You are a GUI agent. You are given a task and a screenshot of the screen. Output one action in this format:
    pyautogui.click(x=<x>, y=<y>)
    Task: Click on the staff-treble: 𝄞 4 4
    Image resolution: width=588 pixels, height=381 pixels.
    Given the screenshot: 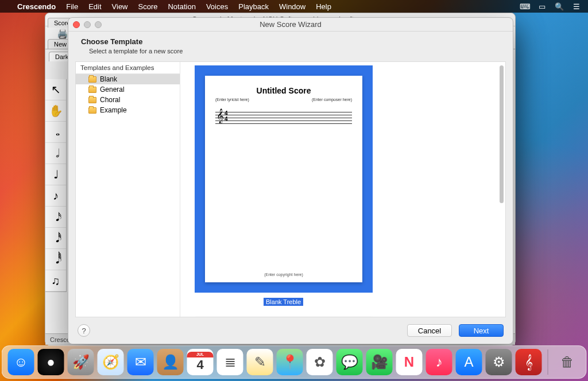 What is the action you would take?
    pyautogui.click(x=284, y=119)
    